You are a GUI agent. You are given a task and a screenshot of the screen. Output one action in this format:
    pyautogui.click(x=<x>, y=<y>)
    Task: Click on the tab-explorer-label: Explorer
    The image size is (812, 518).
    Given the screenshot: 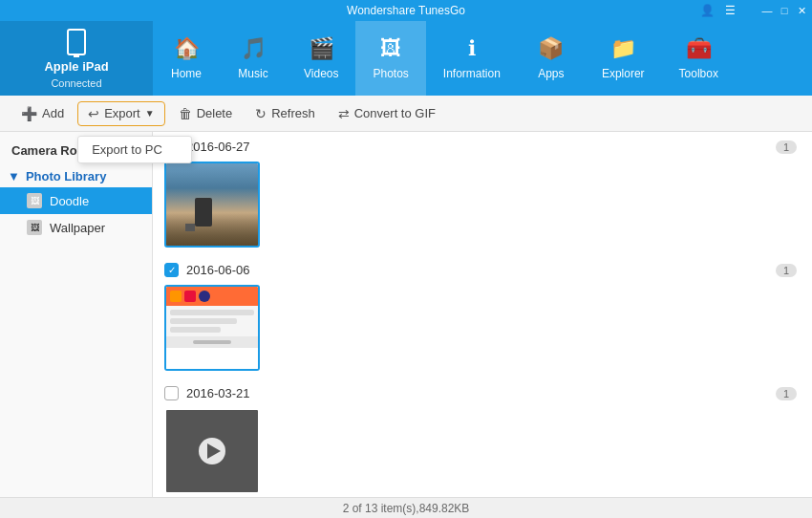 What is the action you would take?
    pyautogui.click(x=623, y=74)
    